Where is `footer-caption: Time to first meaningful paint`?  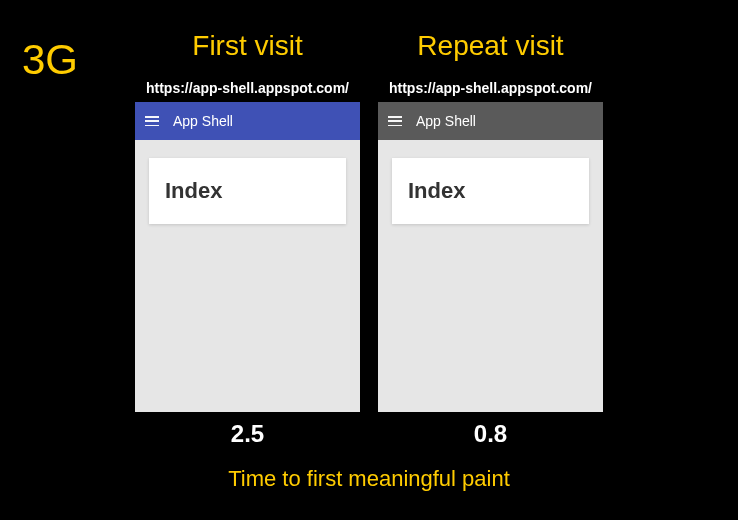
footer-caption: Time to first meaningful paint is located at coordinates (369, 479).